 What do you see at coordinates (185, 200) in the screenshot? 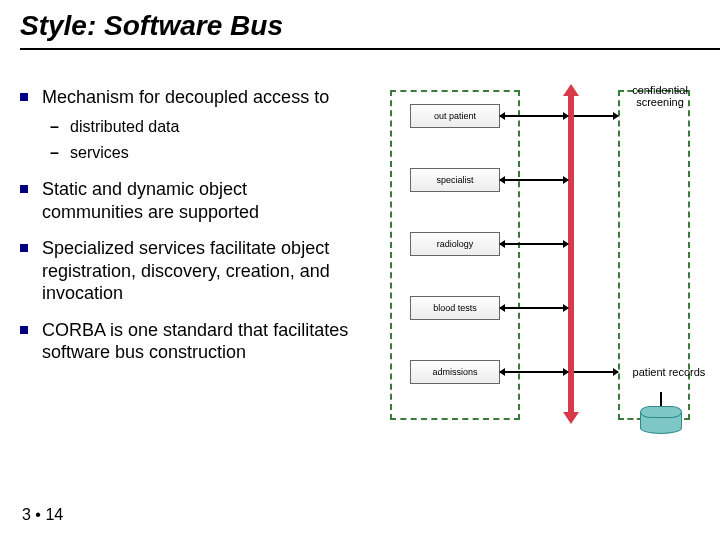
I see `bullet-item: Static and dynamic object communities ar…` at bounding box center [185, 200].